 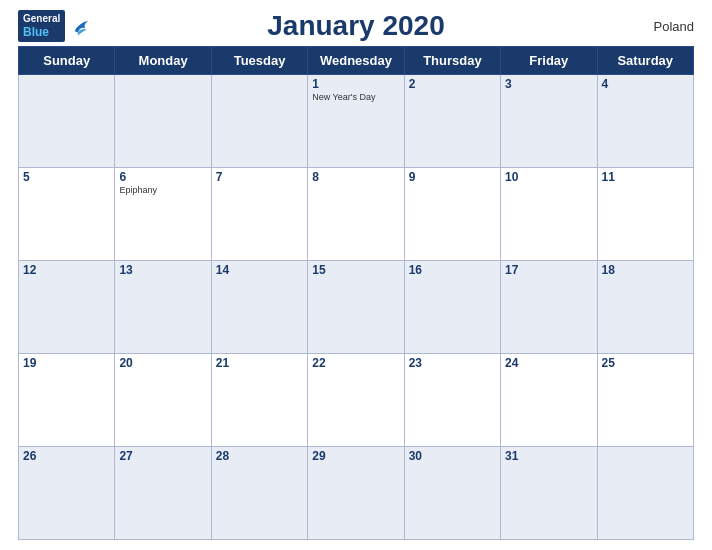 What do you see at coordinates (356, 98) in the screenshot?
I see `holiday-label: New Year's Day` at bounding box center [356, 98].